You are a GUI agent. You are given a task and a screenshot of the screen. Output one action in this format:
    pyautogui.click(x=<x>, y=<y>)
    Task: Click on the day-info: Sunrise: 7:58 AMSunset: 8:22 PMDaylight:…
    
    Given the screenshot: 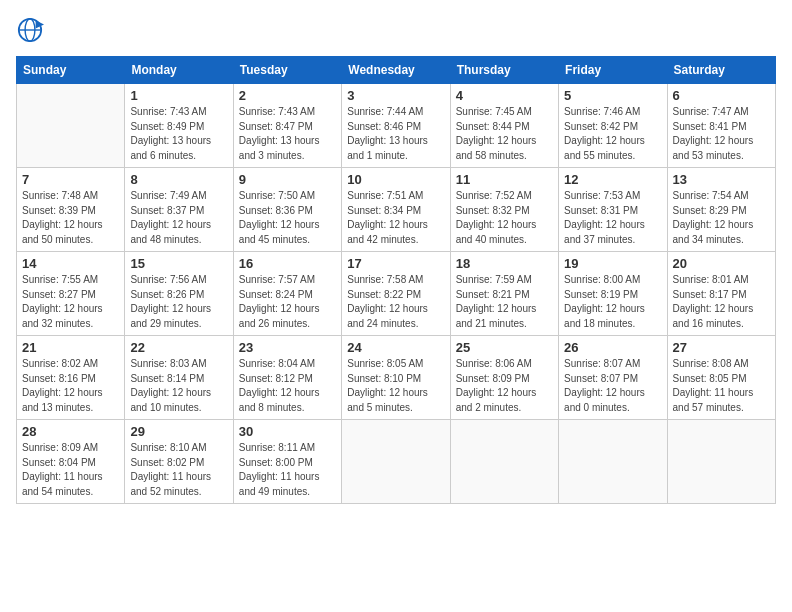 What is the action you would take?
    pyautogui.click(x=396, y=302)
    